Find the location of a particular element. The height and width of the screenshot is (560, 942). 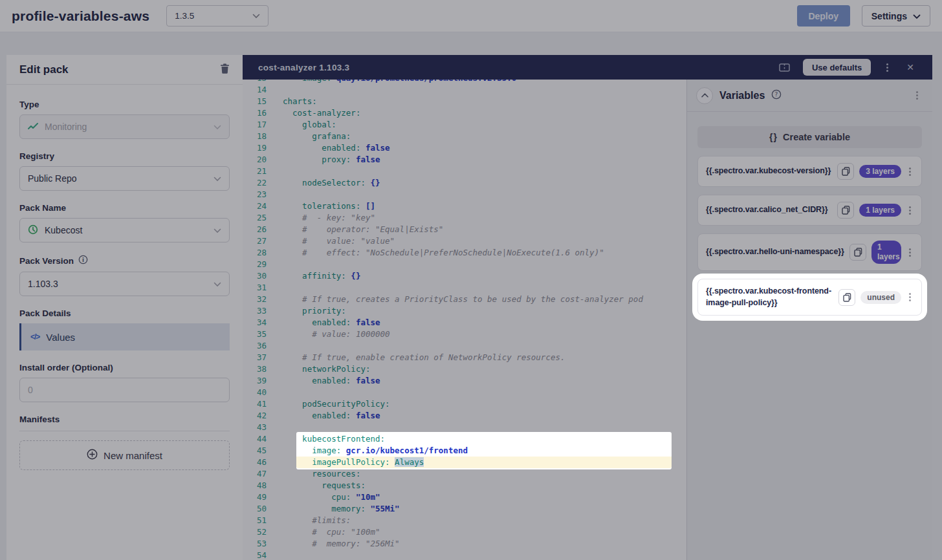

line-number: 33 is located at coordinates (263, 311).